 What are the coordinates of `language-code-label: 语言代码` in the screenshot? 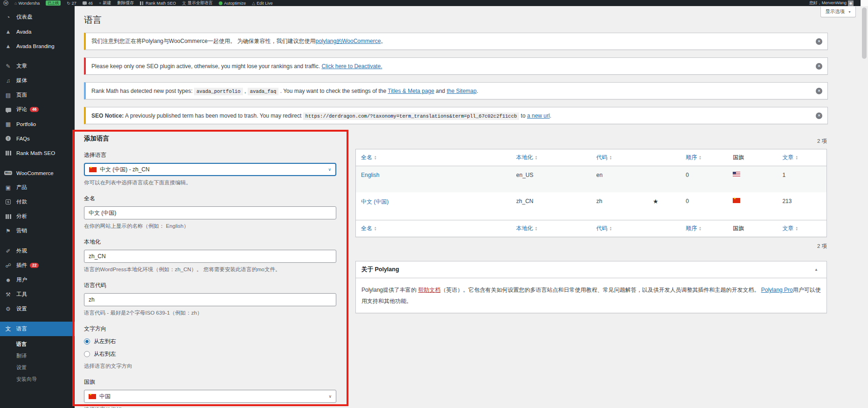 It's located at (210, 286).